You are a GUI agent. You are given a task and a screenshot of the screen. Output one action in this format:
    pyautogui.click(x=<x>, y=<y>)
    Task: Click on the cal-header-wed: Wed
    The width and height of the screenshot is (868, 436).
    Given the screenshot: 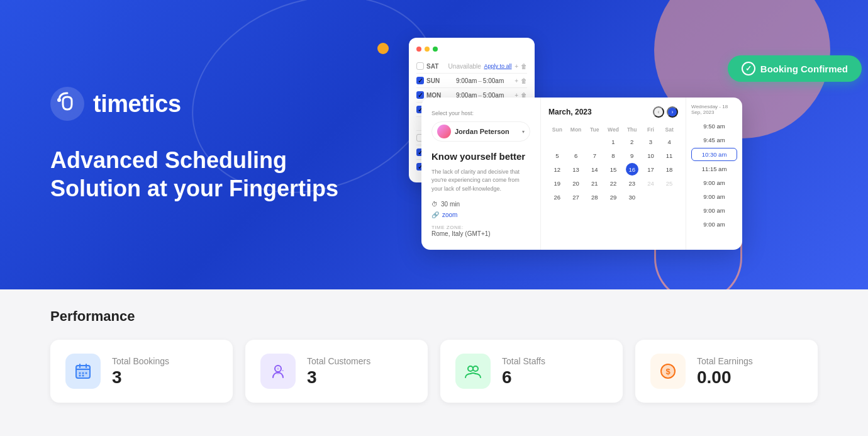 What is the action you would take?
    pyautogui.click(x=613, y=130)
    